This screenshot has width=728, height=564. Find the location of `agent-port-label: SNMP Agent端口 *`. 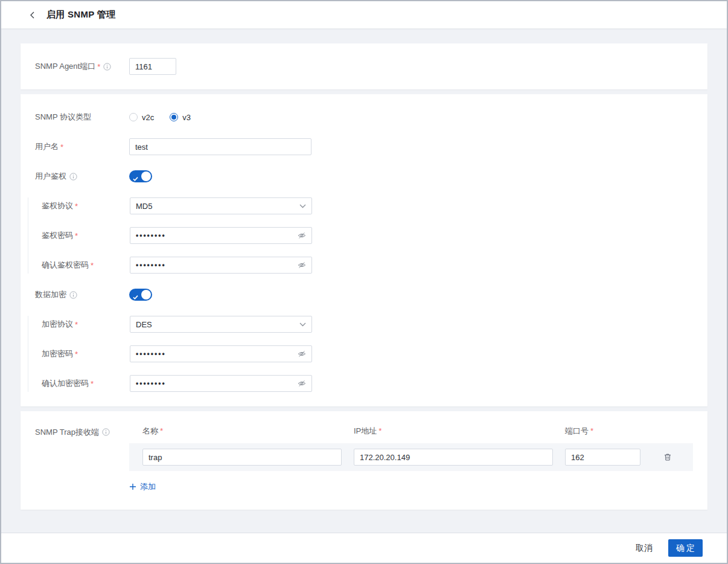

agent-port-label: SNMP Agent端口 * is located at coordinates (82, 66).